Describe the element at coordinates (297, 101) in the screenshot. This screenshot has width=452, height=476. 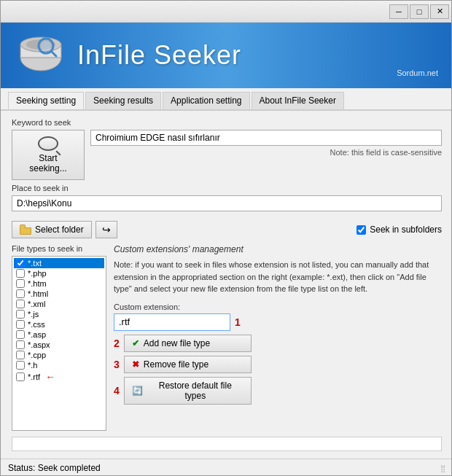
I see `tab-about: About InFile Seeker` at that location.